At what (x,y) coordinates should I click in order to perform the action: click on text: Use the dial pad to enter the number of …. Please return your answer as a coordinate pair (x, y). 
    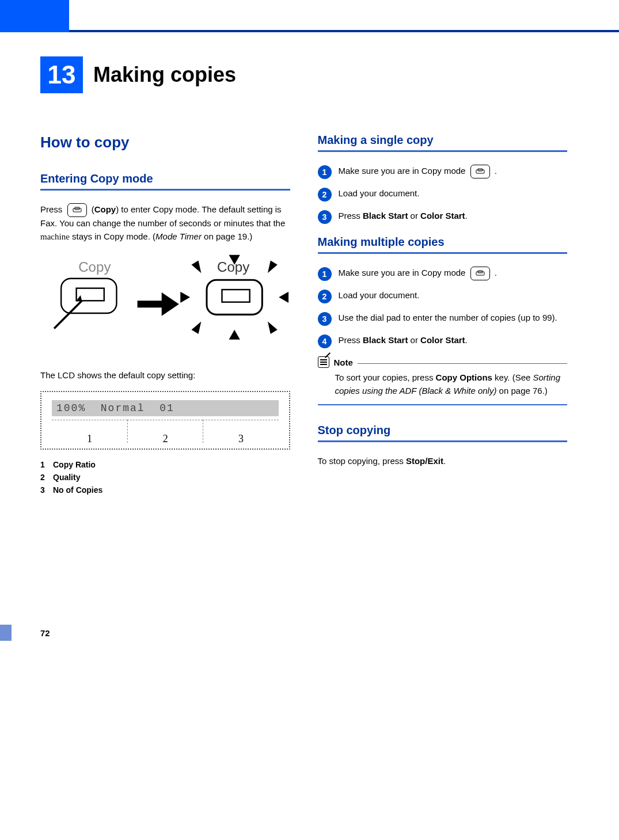
    Looking at the image, I should click on (448, 318).